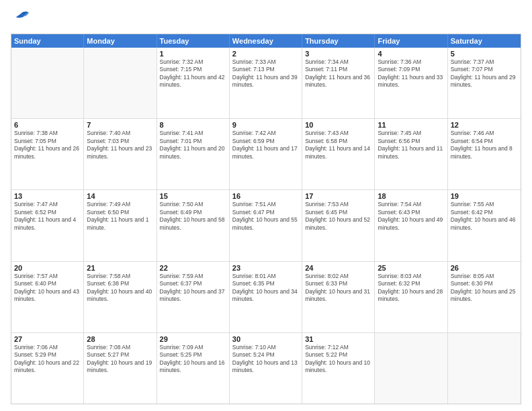 This screenshot has width=532, height=411. Describe the element at coordinates (339, 154) in the screenshot. I see `day-cell-10: 10Sunrise: 7:43 AMSunset: 6:58 PMDayligh…` at that location.